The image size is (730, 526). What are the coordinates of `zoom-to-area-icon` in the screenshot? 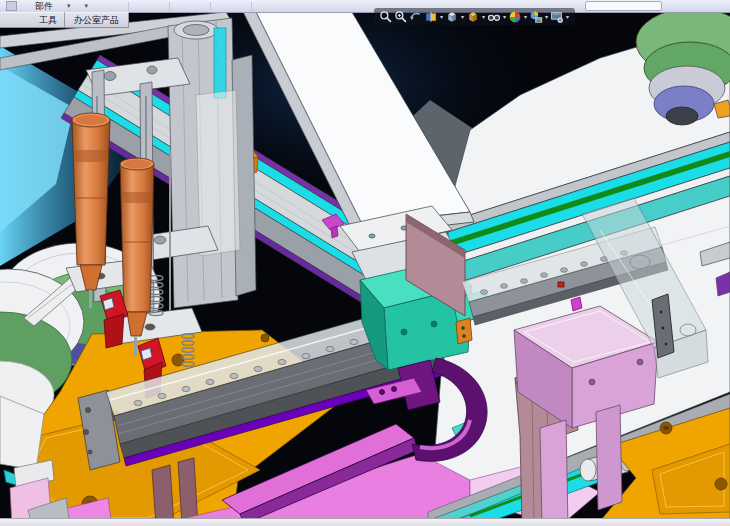 It's located at (401, 17).